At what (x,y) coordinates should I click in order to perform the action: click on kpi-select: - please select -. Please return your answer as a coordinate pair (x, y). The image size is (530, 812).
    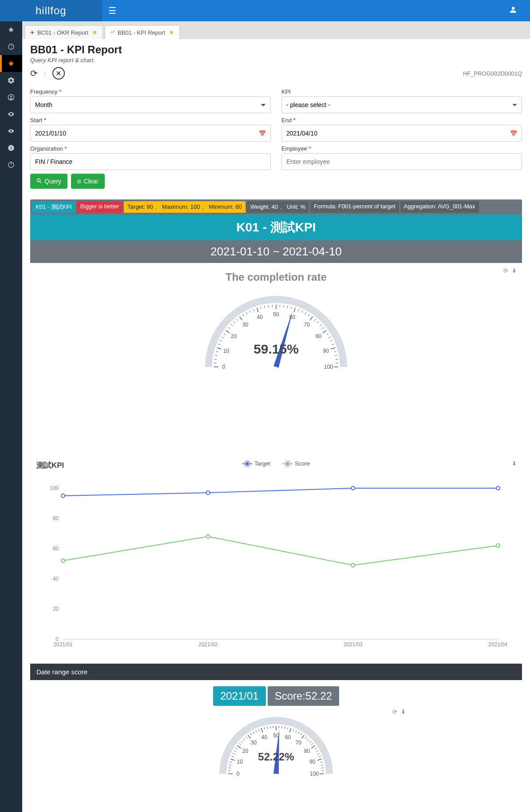
    Looking at the image, I should click on (402, 105).